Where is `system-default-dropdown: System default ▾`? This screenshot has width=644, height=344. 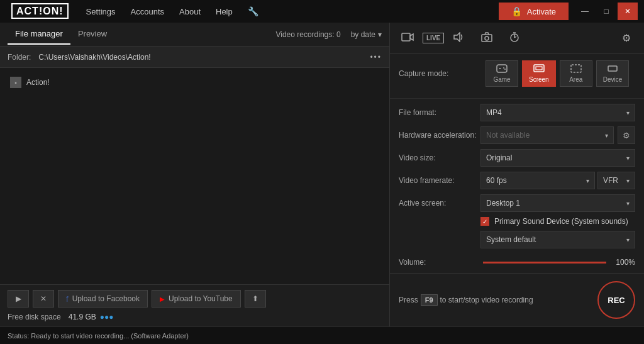 system-default-dropdown: System default ▾ is located at coordinates (558, 240).